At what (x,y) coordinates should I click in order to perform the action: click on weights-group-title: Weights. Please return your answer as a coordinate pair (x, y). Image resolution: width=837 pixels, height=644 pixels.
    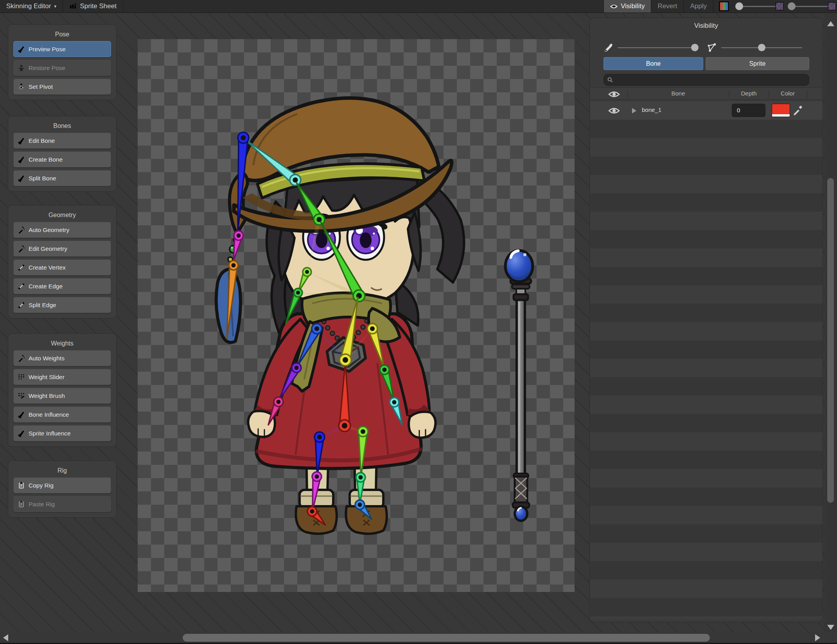
    Looking at the image, I should click on (62, 345).